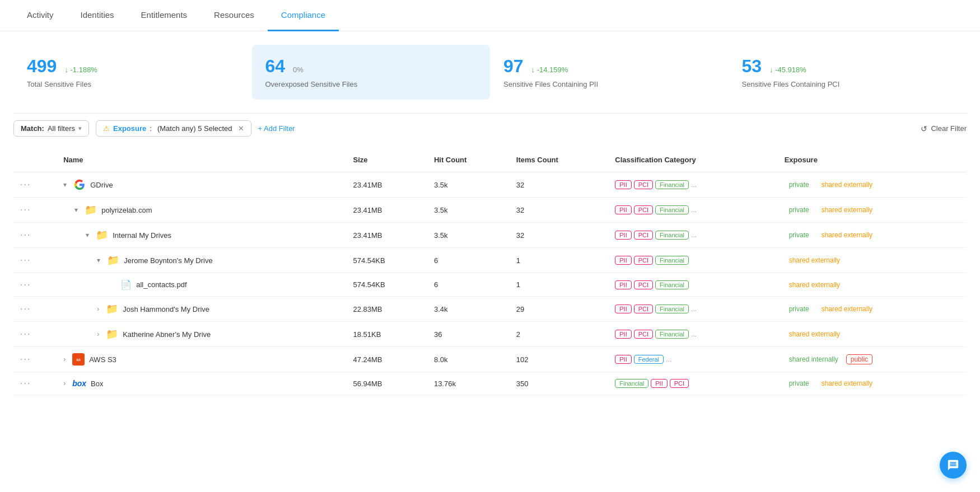 This screenshot has width=980, height=492. What do you see at coordinates (202, 185) in the screenshot?
I see `row-name: ▾ GDrive` at bounding box center [202, 185].